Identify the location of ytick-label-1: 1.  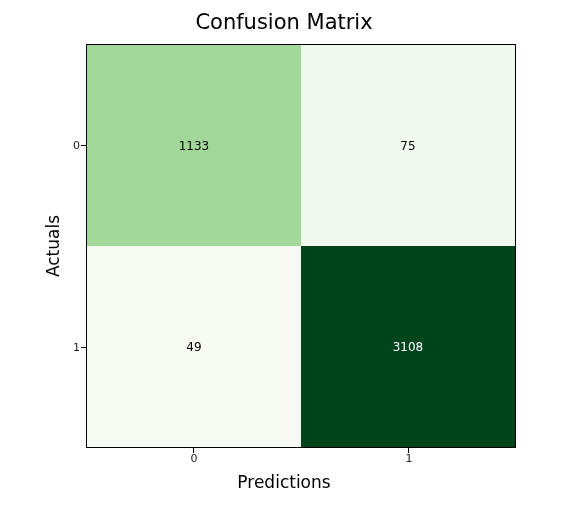
(74, 348).